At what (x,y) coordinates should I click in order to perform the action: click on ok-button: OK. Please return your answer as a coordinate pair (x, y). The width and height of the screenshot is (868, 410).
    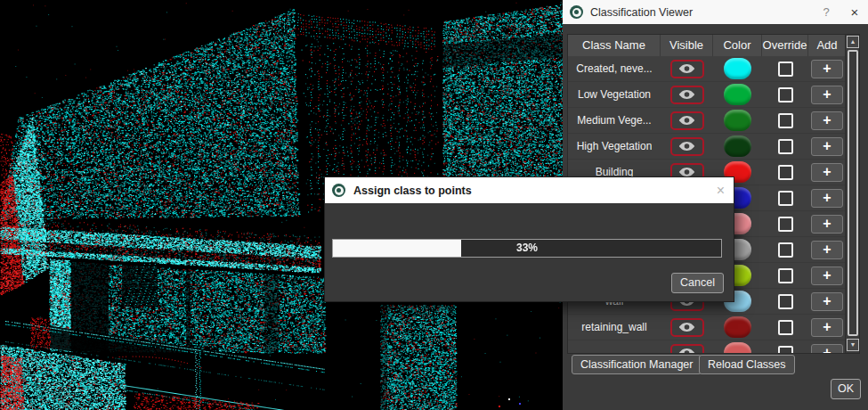
    Looking at the image, I should click on (846, 389).